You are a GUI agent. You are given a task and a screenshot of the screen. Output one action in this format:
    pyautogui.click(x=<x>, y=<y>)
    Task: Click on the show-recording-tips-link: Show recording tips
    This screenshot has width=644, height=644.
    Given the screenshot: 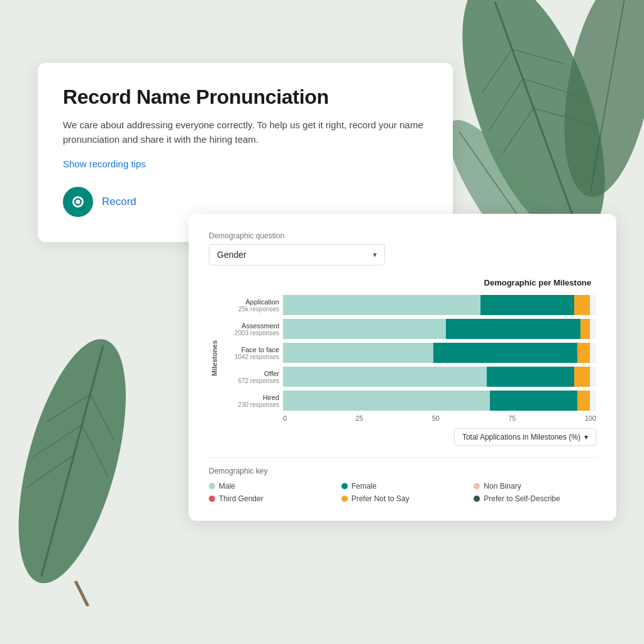 What is the action you would take?
    pyautogui.click(x=104, y=164)
    